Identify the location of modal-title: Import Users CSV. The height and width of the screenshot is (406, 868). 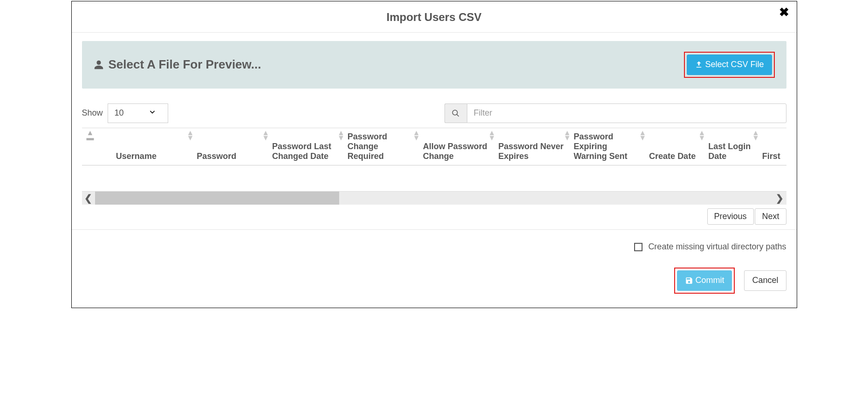
(434, 17).